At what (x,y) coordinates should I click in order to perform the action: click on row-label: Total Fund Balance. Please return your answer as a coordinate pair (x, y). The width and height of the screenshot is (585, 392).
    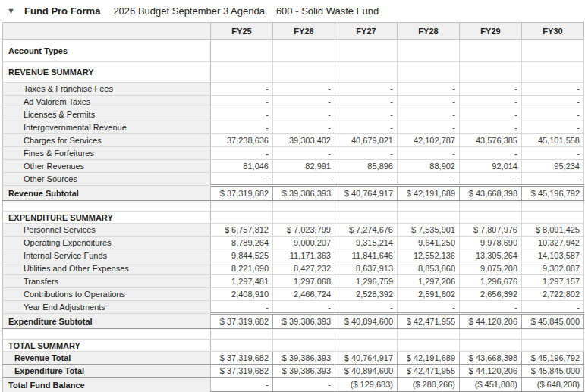
    Looking at the image, I should click on (107, 385).